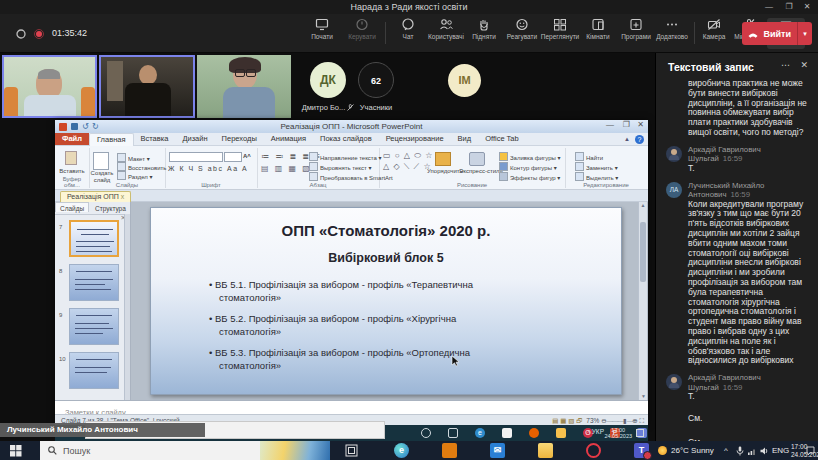 Image resolution: width=818 pixels, height=460 pixels. I want to click on tray-mic-icon, so click(740, 451).